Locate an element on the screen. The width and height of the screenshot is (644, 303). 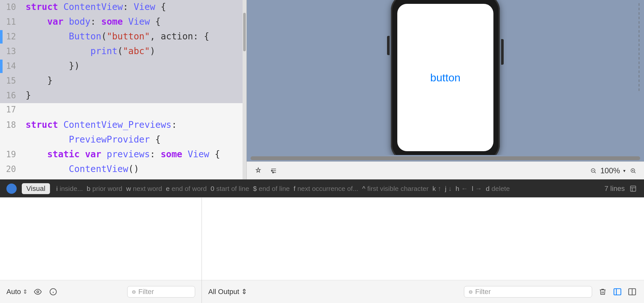
all-output-arrow: ⇕ is located at coordinates (244, 292).